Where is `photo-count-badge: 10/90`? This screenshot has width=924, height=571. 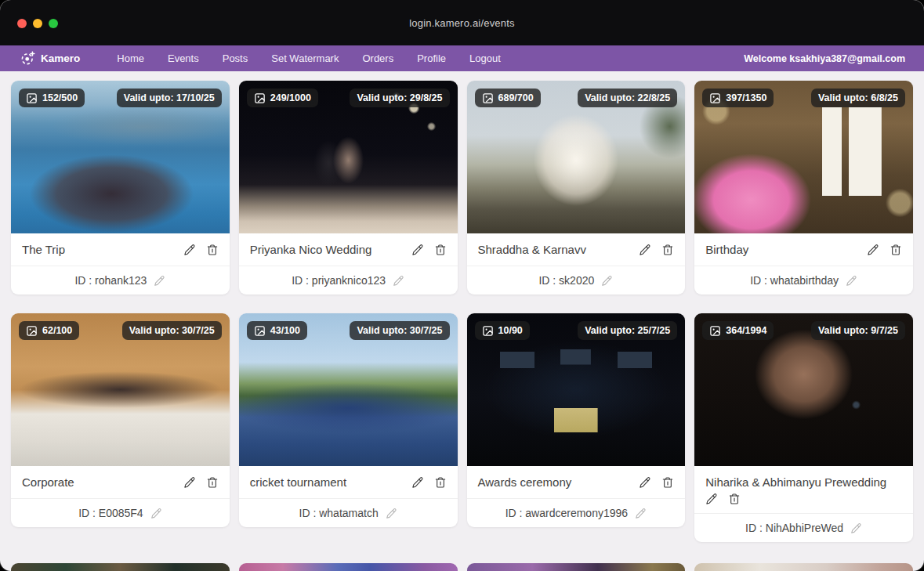 photo-count-badge: 10/90 is located at coordinates (502, 331).